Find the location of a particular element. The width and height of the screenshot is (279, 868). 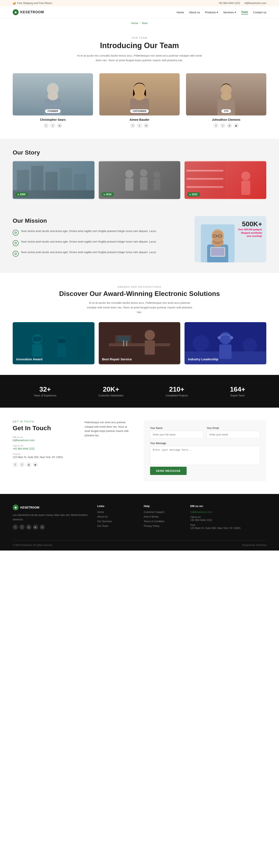

footer-social-tw: t is located at coordinates (22, 527).